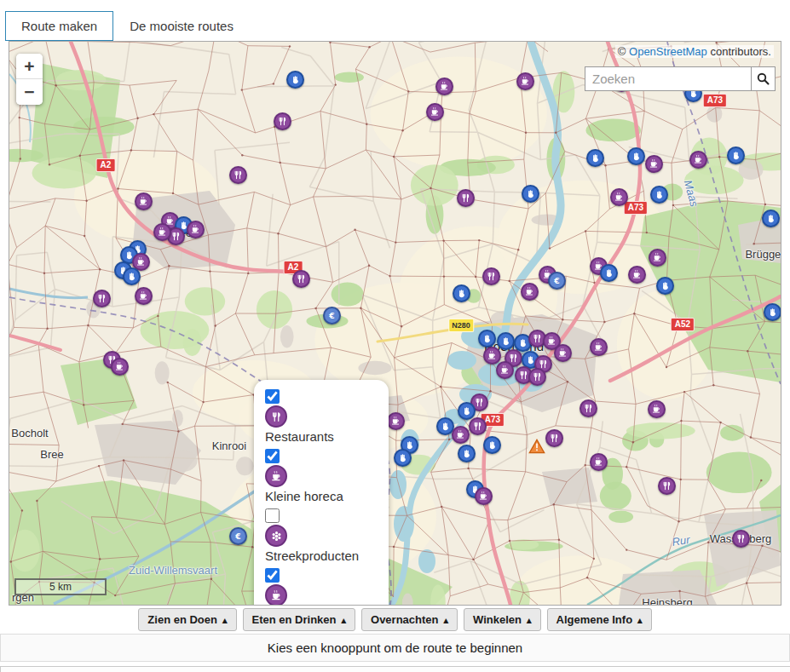  What do you see at coordinates (276, 537) in the screenshot?
I see `flower-icon` at bounding box center [276, 537].